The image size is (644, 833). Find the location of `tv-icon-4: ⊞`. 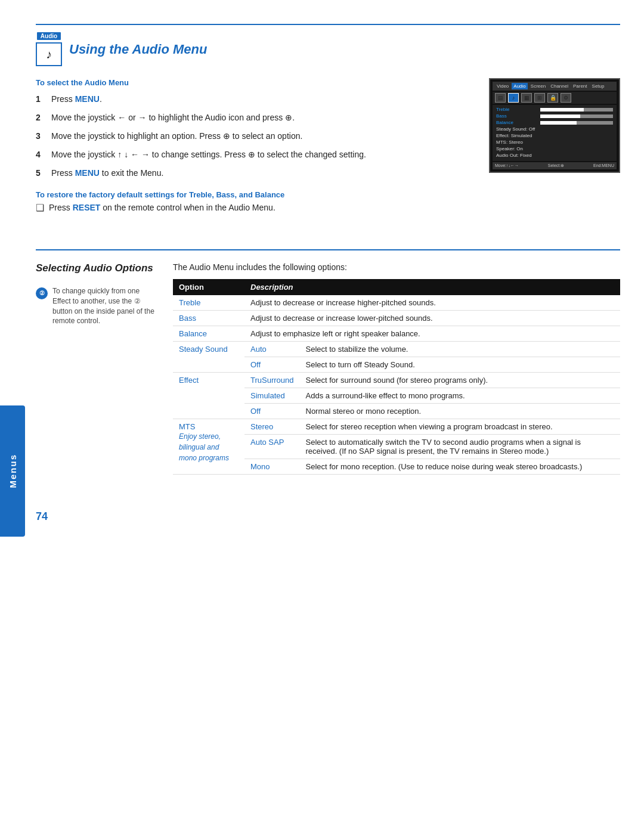

tv-icon-4: ⊞ is located at coordinates (540, 98).